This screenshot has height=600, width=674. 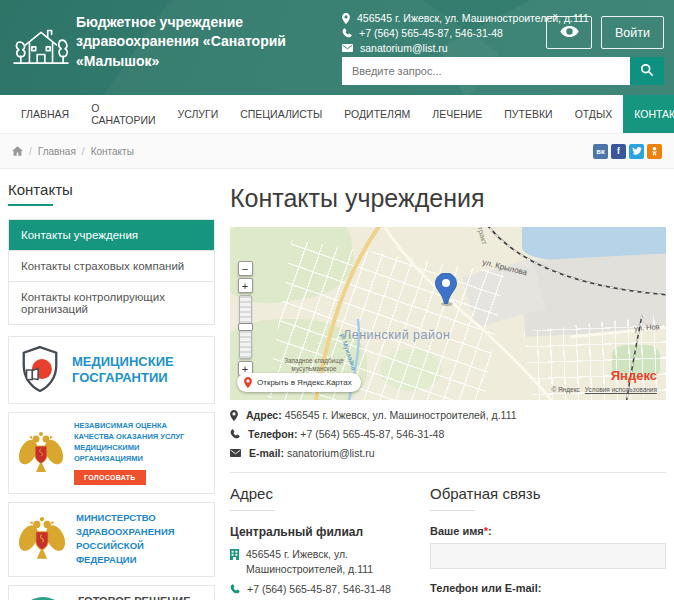 What do you see at coordinates (112, 192) in the screenshot?
I see `sidebar-title: Контакты` at bounding box center [112, 192].